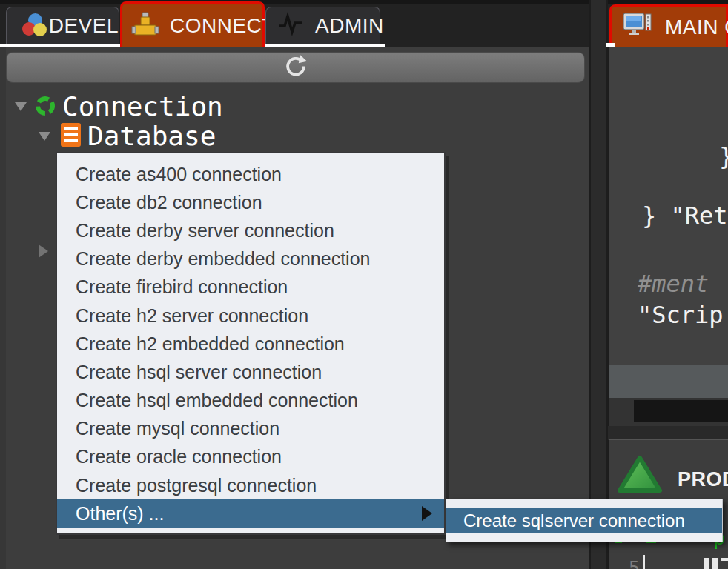 The image size is (728, 569). Describe the element at coordinates (84, 26) in the screenshot. I see `tab-devel-label: DEVEL` at that location.